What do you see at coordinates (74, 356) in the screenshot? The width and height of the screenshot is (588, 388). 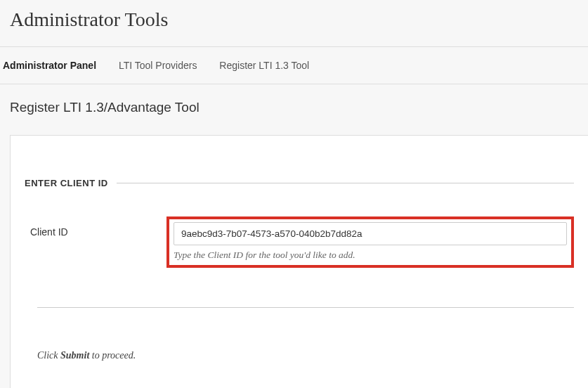 I see `instruction-bold: Submit` at bounding box center [74, 356].